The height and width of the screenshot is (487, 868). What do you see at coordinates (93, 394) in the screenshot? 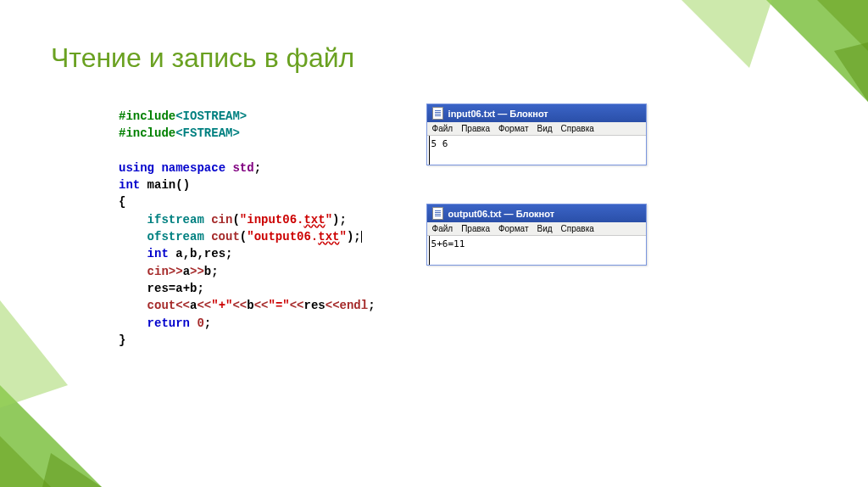
I see `decorative-triangles-bottom` at bounding box center [93, 394].